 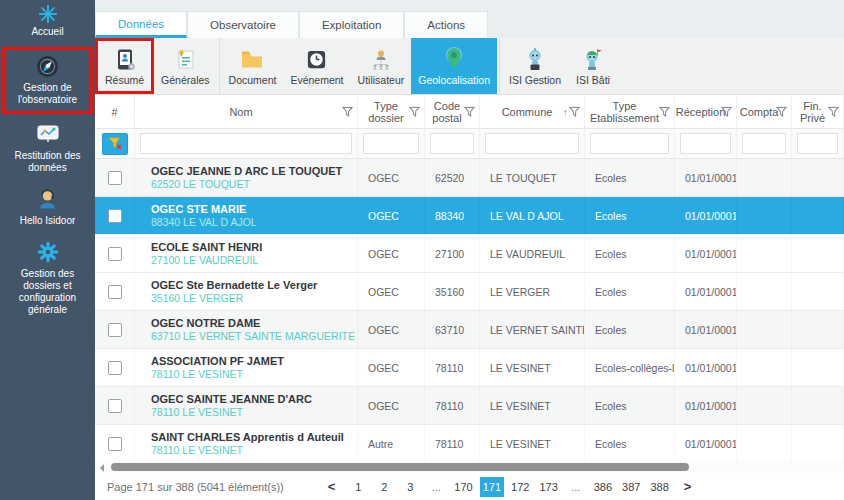 I want to click on page-buttons: < 1 2 3 ... 170 171 172 173 ... 386 387 …, so click(x=510, y=487).